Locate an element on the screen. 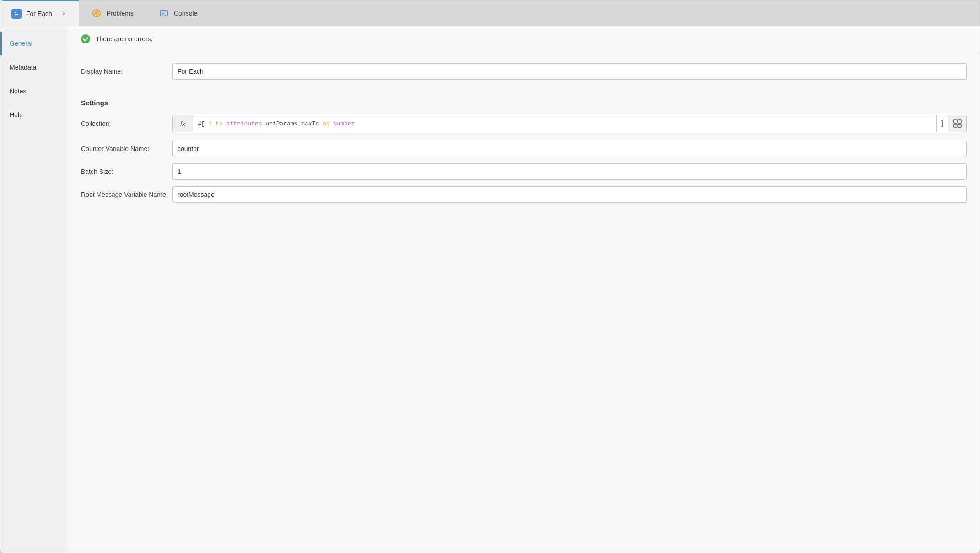 This screenshot has height=553, width=980. console-icon is located at coordinates (164, 13).